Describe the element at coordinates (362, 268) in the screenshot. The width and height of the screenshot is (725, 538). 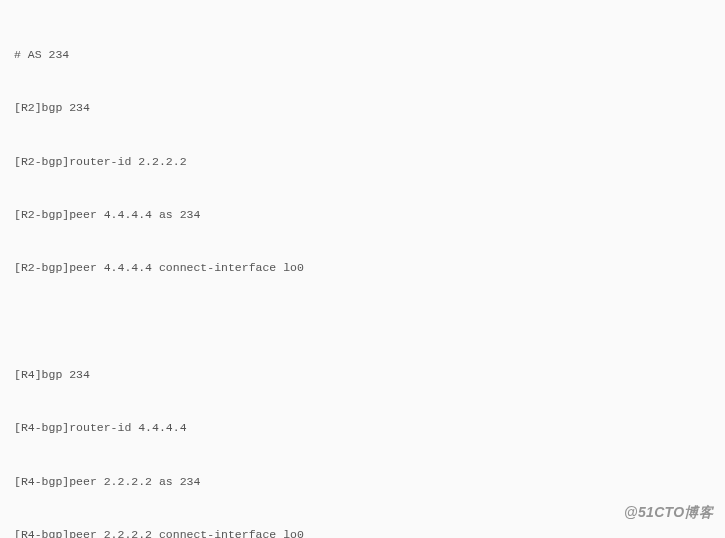
I see `code-line: [R2-bgp]peer 4.4.4.4 connect-interface l…` at that location.